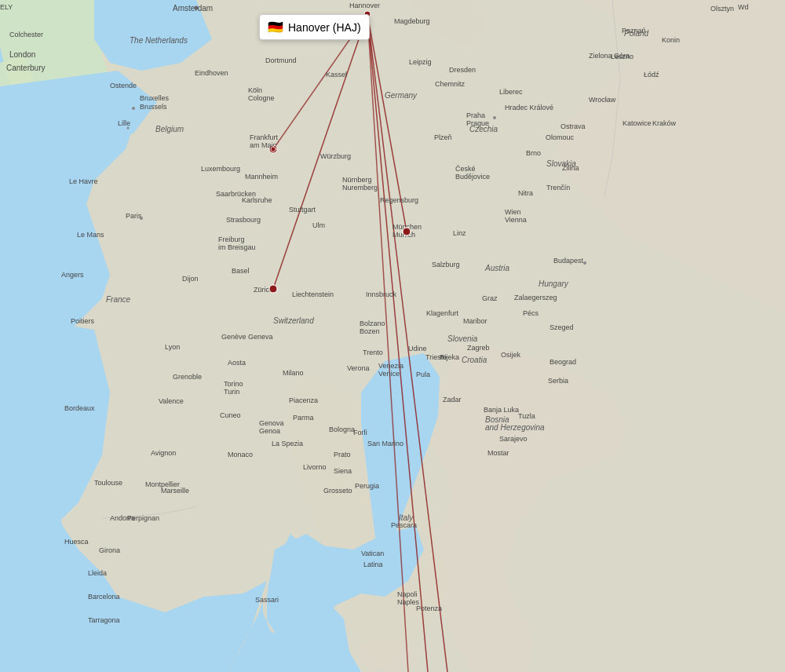 The width and height of the screenshot is (785, 672). I want to click on svg-text: Plzeň, so click(443, 137).